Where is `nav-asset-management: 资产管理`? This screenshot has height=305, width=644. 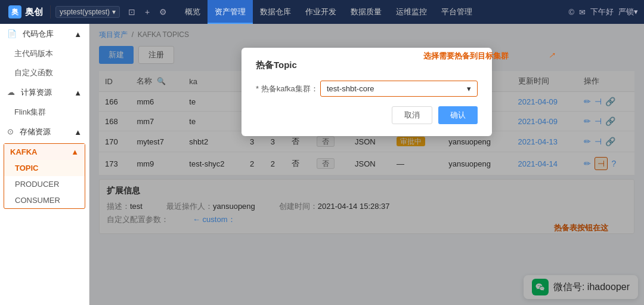 nav-asset-management: 资产管理 is located at coordinates (230, 12).